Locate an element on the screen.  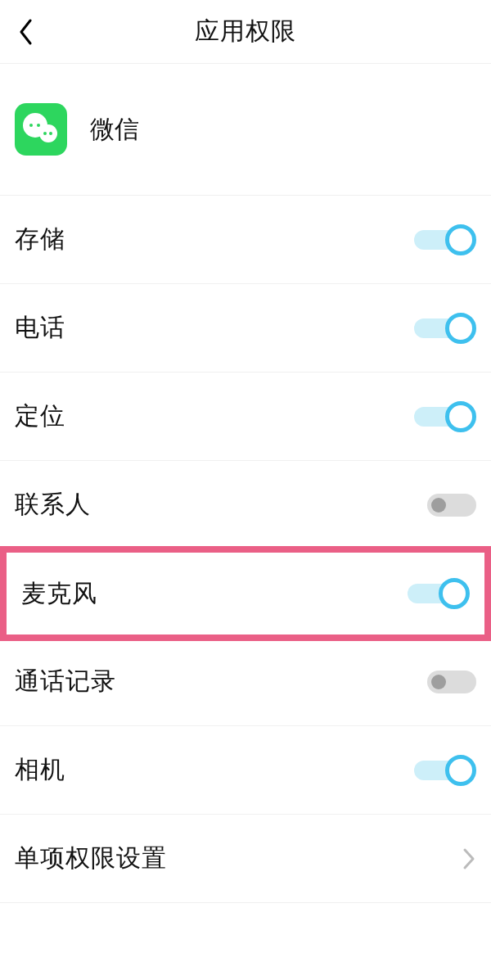
permission-label: 通话记录 is located at coordinates (65, 681).